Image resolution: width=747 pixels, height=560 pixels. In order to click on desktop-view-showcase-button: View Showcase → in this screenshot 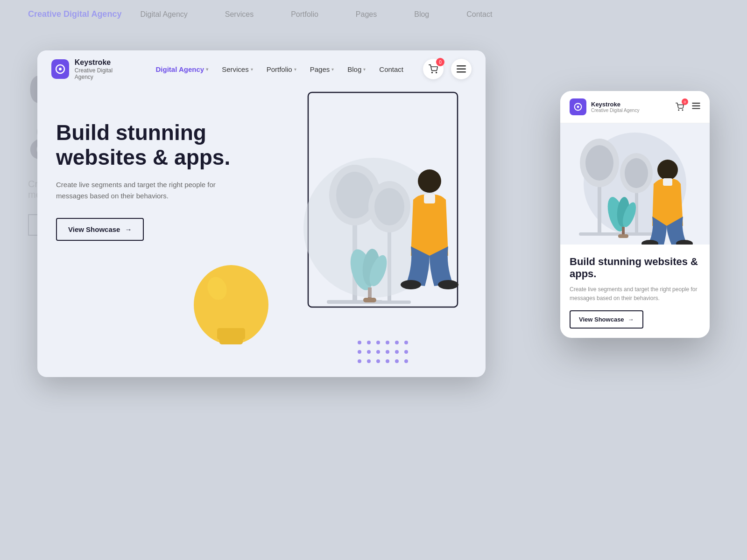, I will do `click(100, 230)`.